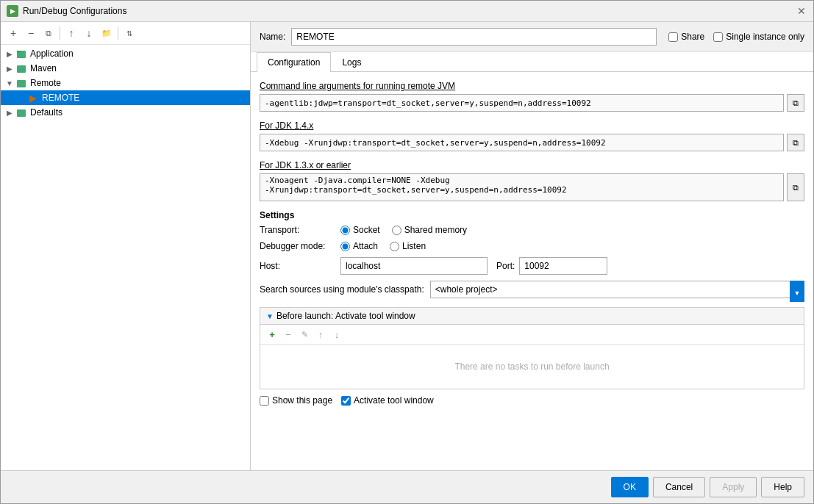  What do you see at coordinates (125, 54) in the screenshot?
I see `tree-item-application: ▶ Application` at bounding box center [125, 54].